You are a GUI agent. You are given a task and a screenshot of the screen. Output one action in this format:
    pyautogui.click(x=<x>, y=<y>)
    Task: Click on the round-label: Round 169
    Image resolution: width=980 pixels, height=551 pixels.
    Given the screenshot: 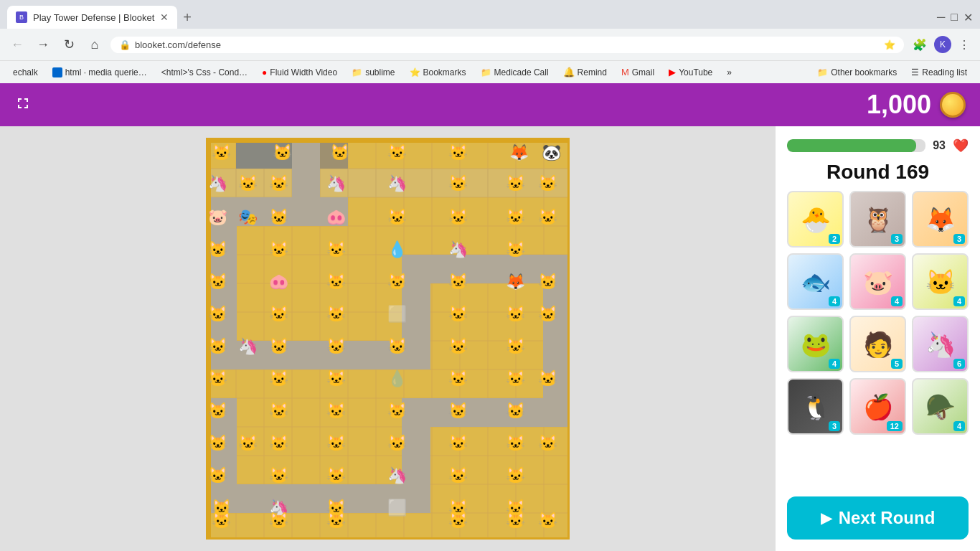 What is the action you would take?
    pyautogui.click(x=878, y=172)
    